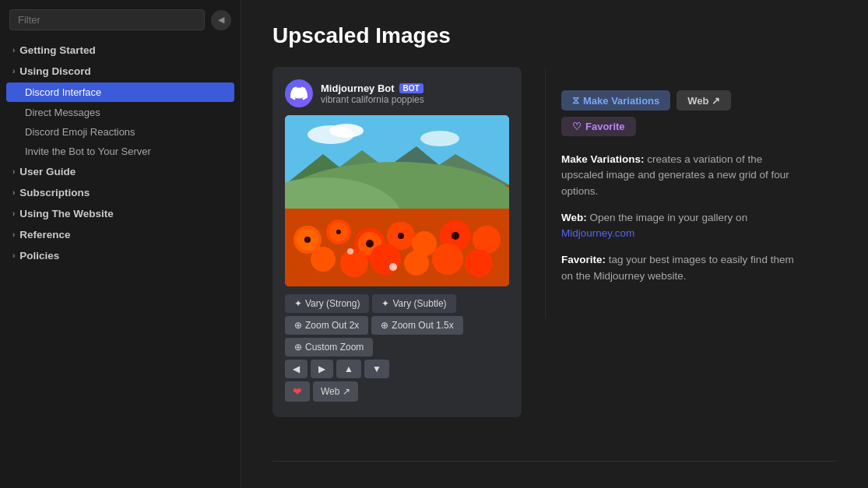  What do you see at coordinates (677, 176) in the screenshot?
I see `make-variations-description: Make Variations: creates a variation of …` at bounding box center [677, 176].